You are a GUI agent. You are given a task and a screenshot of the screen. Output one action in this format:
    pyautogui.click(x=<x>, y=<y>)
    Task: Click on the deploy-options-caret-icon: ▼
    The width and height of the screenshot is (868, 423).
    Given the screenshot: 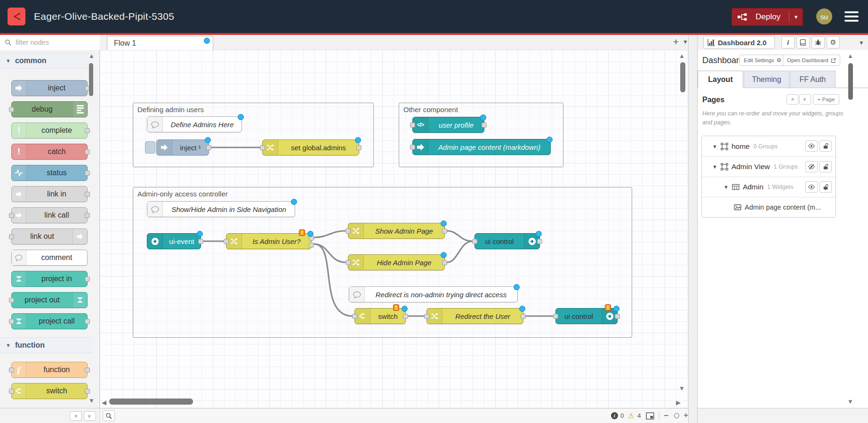 What is the action you would take?
    pyautogui.click(x=796, y=17)
    